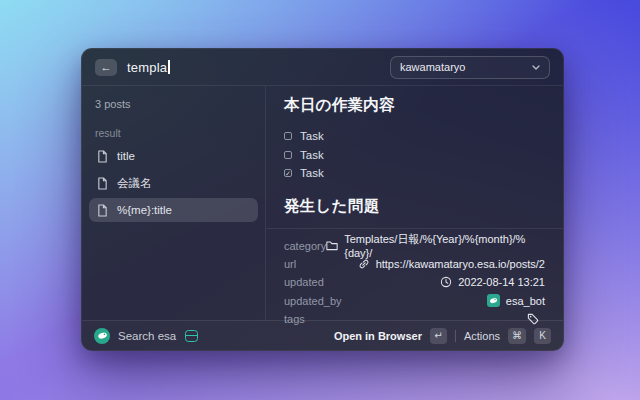  I want to click on list-item: %{me}:title, so click(174, 210).